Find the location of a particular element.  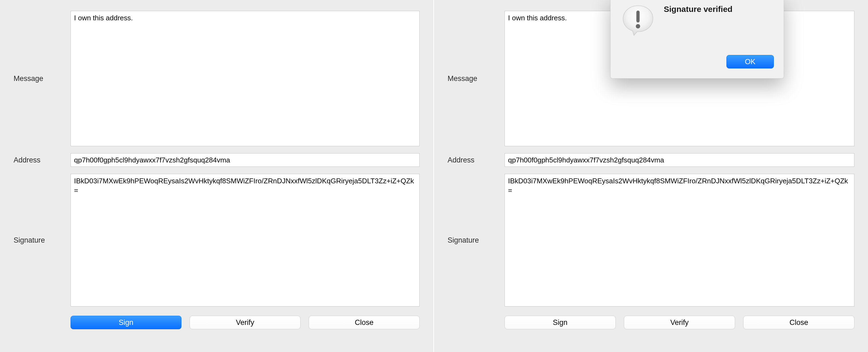

alert-title: Signature verified is located at coordinates (698, 9).